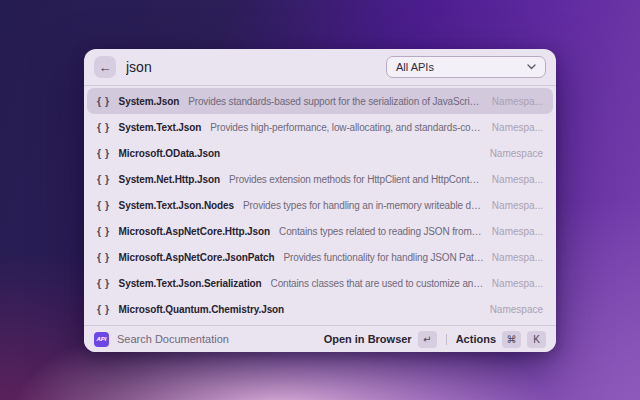  What do you see at coordinates (320, 338) in the screenshot?
I see `footer: API Search Documentation Open in Browser…` at bounding box center [320, 338].